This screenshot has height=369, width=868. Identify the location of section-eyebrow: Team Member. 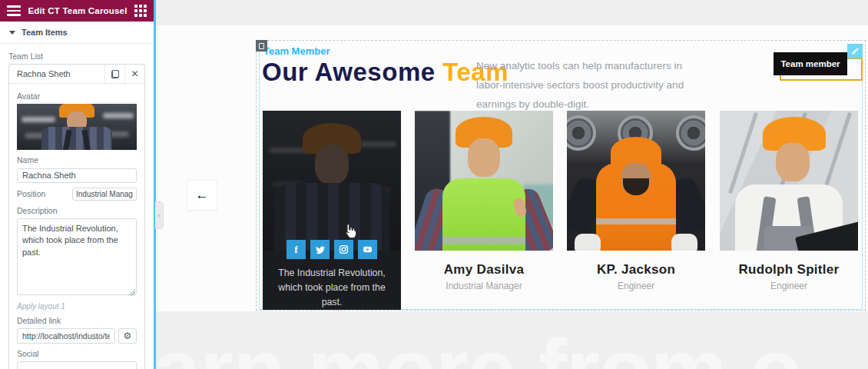
(297, 51).